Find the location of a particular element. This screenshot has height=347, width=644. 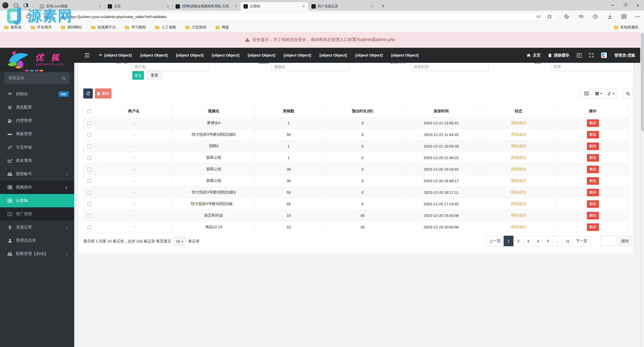

browser-profile-avatar is located at coordinates (5, 5).